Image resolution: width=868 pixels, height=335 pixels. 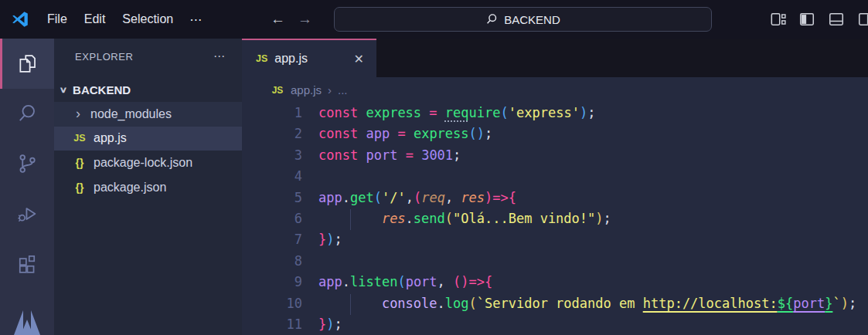 What do you see at coordinates (27, 114) in the screenshot?
I see `activity-search` at bounding box center [27, 114].